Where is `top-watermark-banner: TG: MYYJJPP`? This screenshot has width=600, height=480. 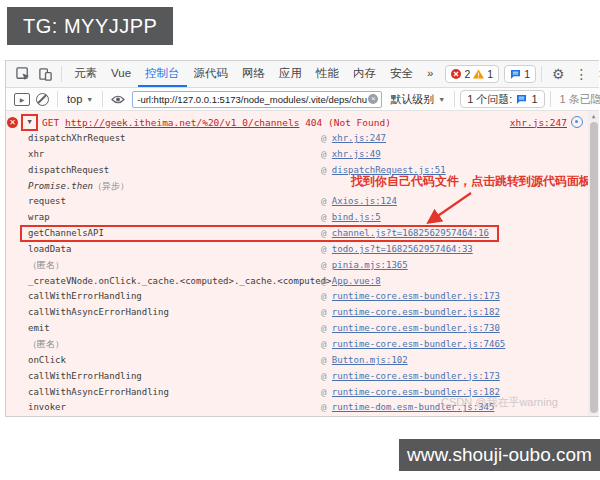 top-watermark-banner: TG: MYYJJPP is located at coordinates (90, 26).